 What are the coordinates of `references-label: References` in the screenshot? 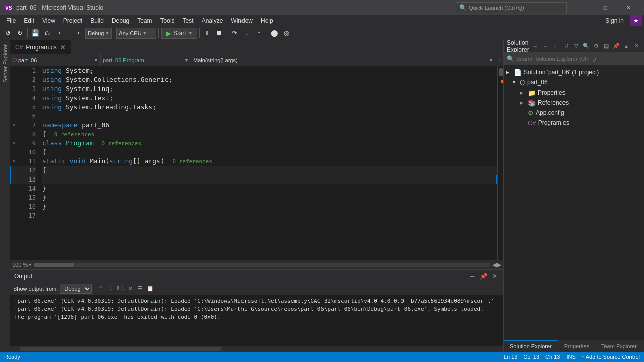 It's located at (553, 103).